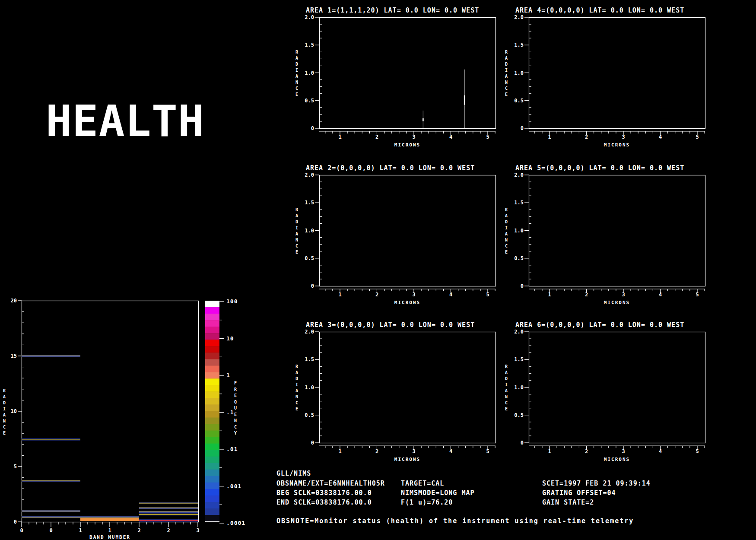 This screenshot has height=540, width=756. I want to click on nimsmode-label: NIMSMODE=LONG MAP, so click(438, 493).